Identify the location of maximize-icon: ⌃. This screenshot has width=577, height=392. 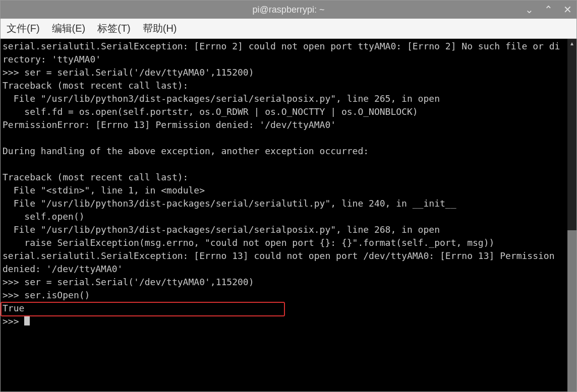
(548, 10).